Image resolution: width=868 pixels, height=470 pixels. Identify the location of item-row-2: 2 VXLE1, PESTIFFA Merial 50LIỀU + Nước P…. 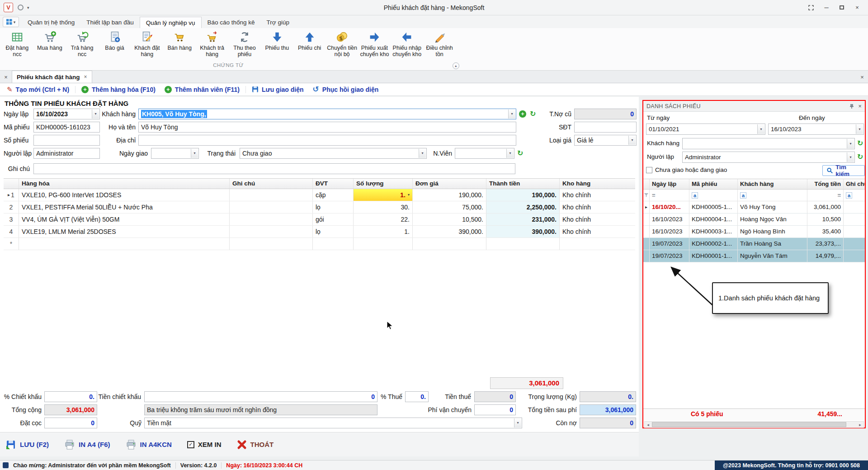
(319, 207).